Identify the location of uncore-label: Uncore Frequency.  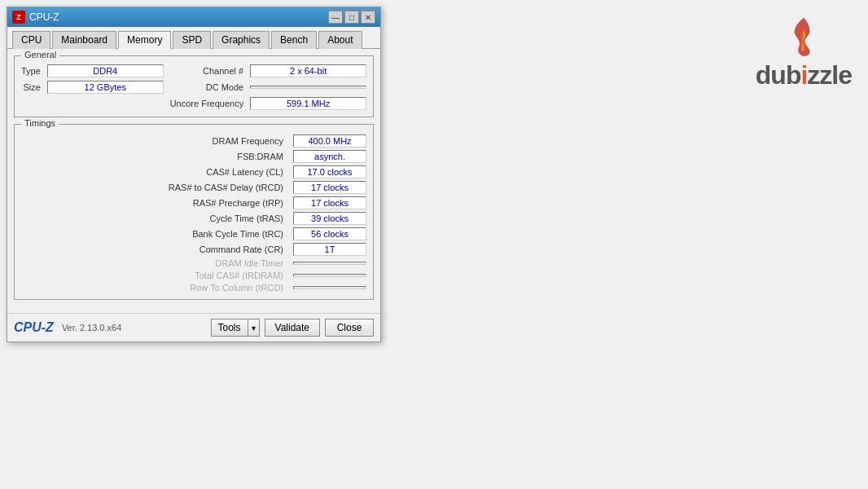
(207, 104).